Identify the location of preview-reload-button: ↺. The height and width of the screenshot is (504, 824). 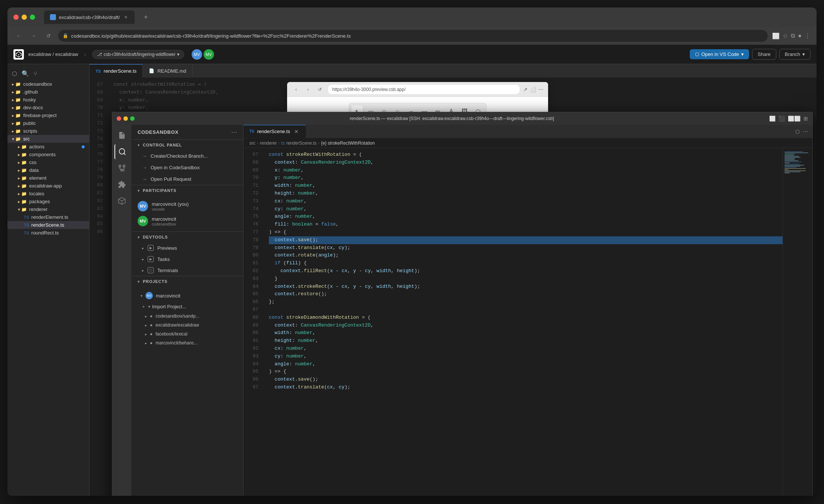
(320, 89).